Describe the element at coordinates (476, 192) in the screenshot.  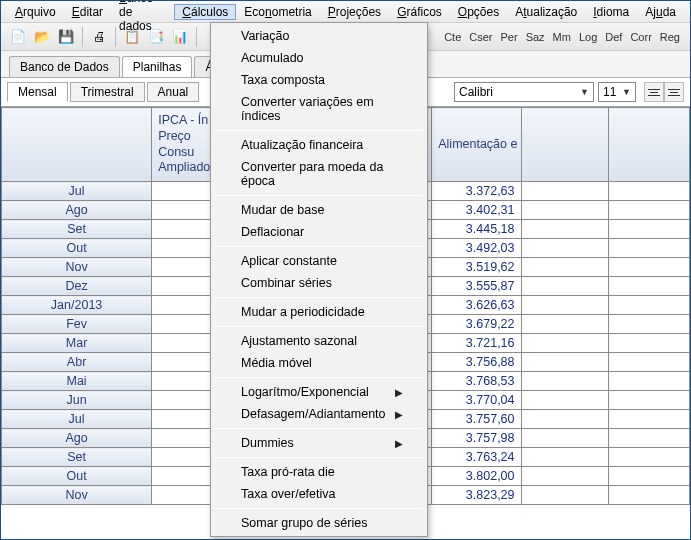
I see `cell-value: 3.372,63` at that location.